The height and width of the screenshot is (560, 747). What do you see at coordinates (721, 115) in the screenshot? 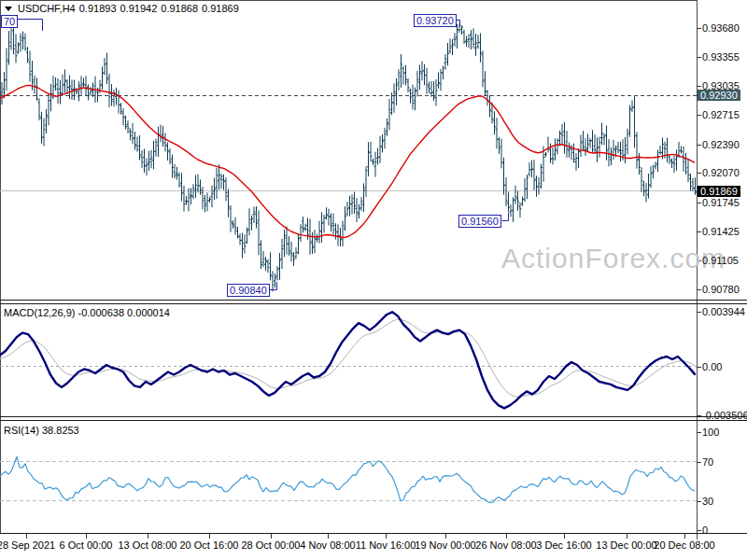
I see `price-axis-label: 0.92715` at bounding box center [721, 115].